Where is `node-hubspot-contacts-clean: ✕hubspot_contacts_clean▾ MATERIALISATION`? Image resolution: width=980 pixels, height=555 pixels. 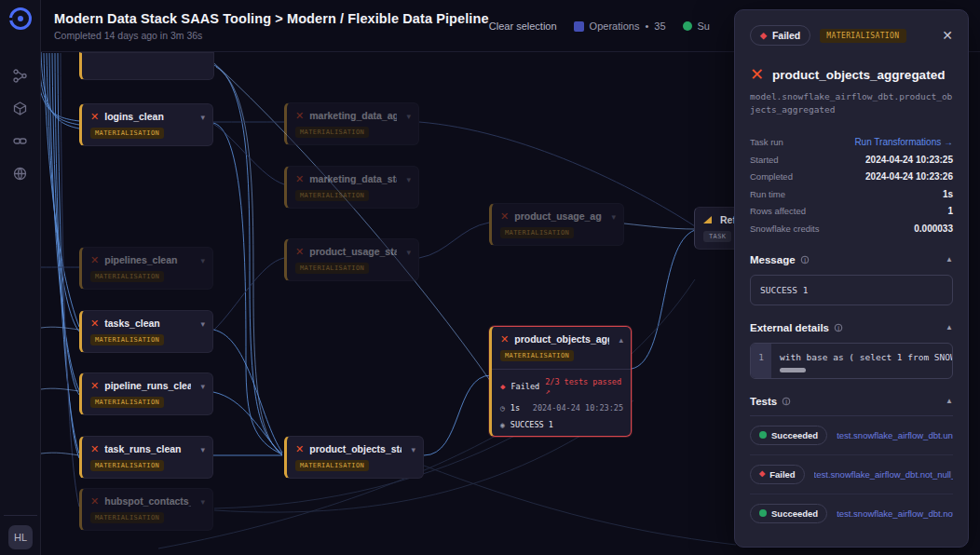 node-hubspot-contacts-clean: ✕hubspot_contacts_clean▾ MATERIALISATION is located at coordinates (146, 509).